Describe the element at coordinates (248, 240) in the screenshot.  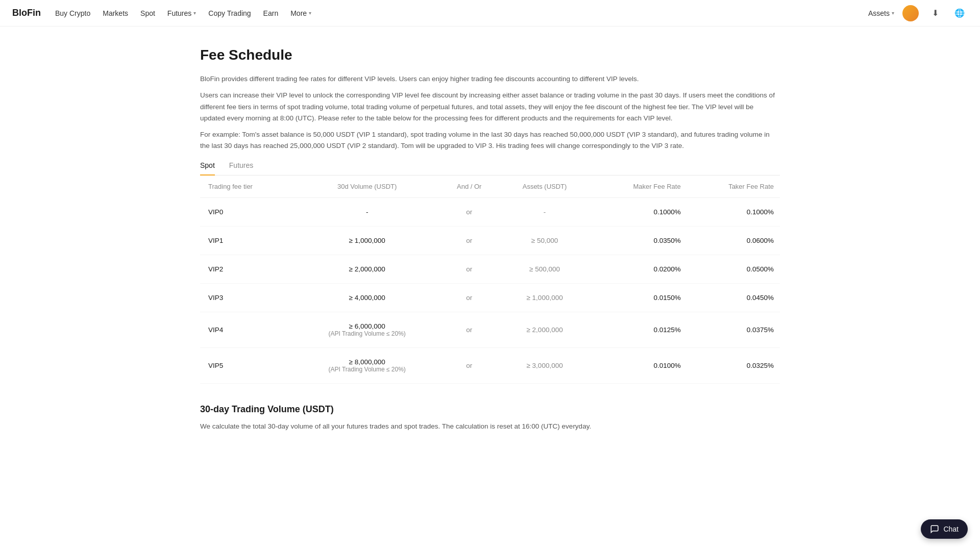
I see `cell-tier: VIP1` at that location.